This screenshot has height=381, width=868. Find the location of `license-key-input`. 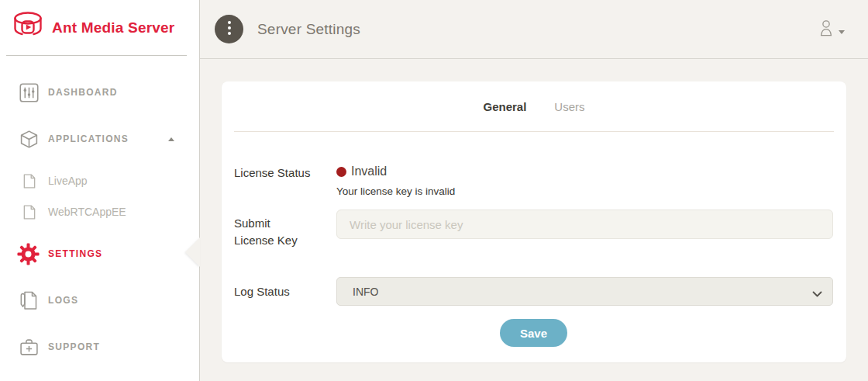

license-key-input is located at coordinates (584, 224).